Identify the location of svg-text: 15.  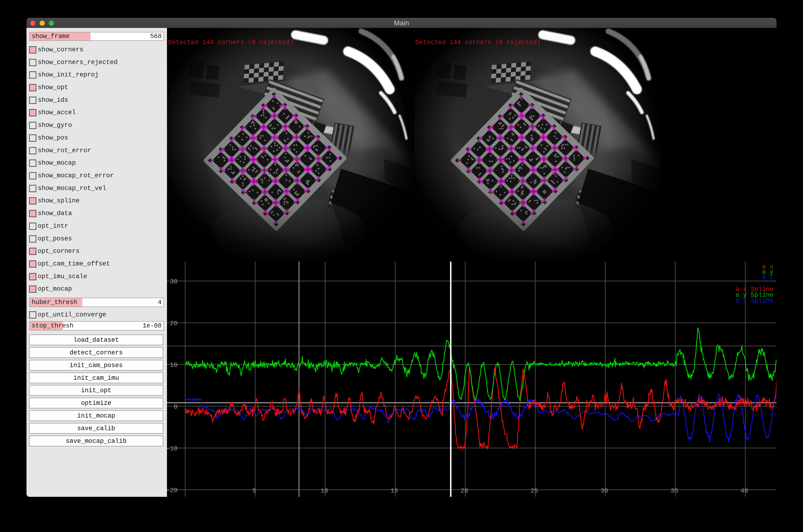
(394, 491).